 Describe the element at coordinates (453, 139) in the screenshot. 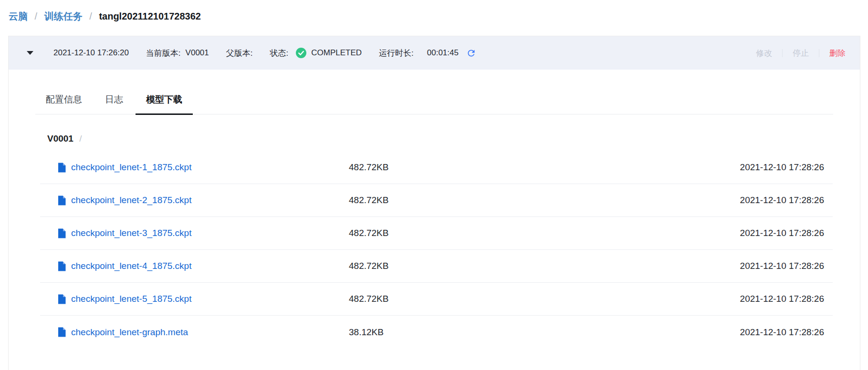

I see `file-path: V0001 /` at that location.